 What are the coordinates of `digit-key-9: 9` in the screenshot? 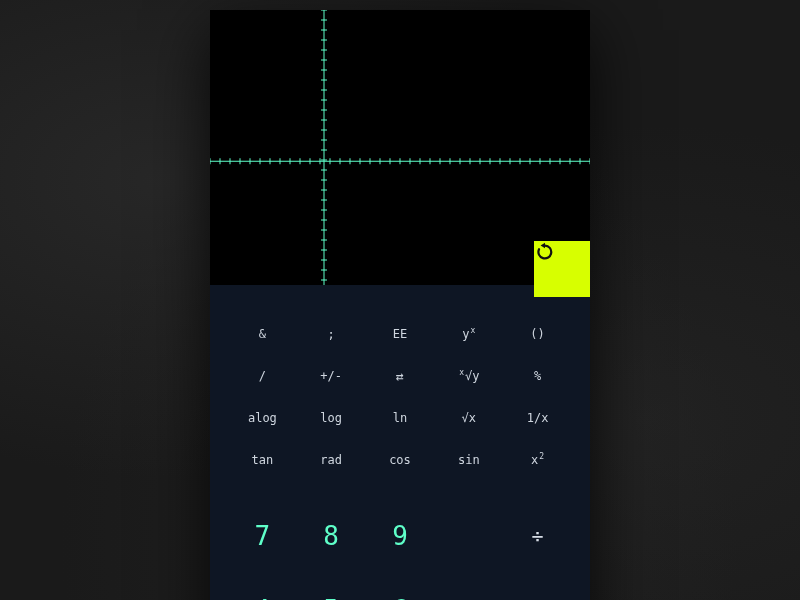 It's located at (400, 536).